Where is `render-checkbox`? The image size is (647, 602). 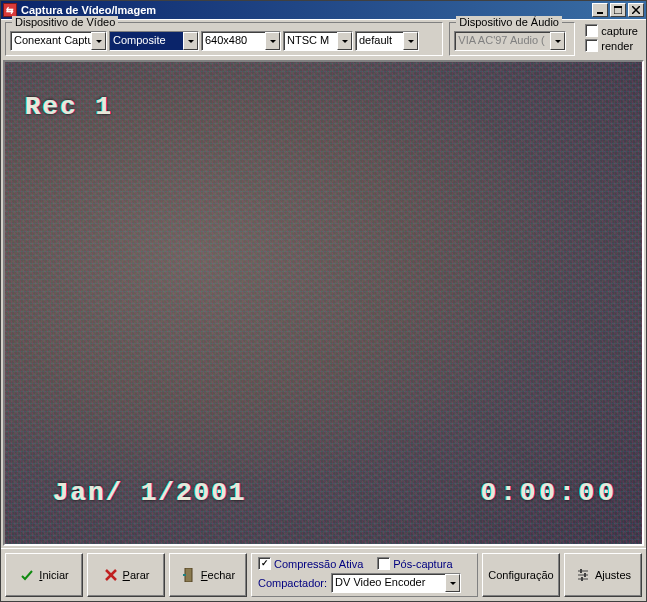 render-checkbox is located at coordinates (592, 46).